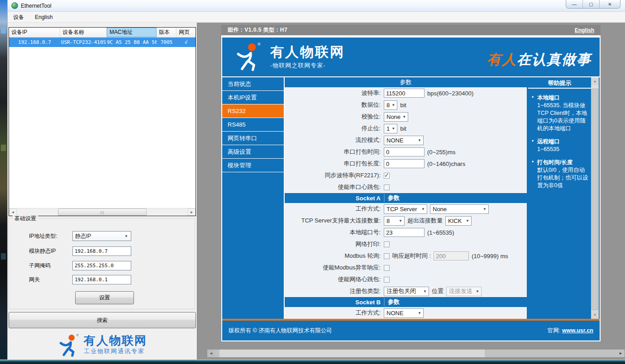 The image size is (625, 364). Describe the element at coordinates (404, 232) in the screenshot. I see `local-port-input` at that location.